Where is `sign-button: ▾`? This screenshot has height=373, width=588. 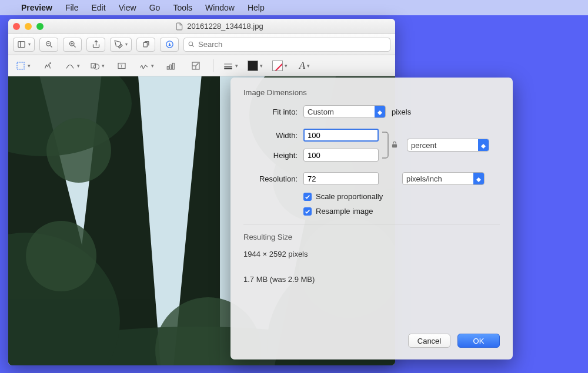 sign-button: ▾ is located at coordinates (146, 66).